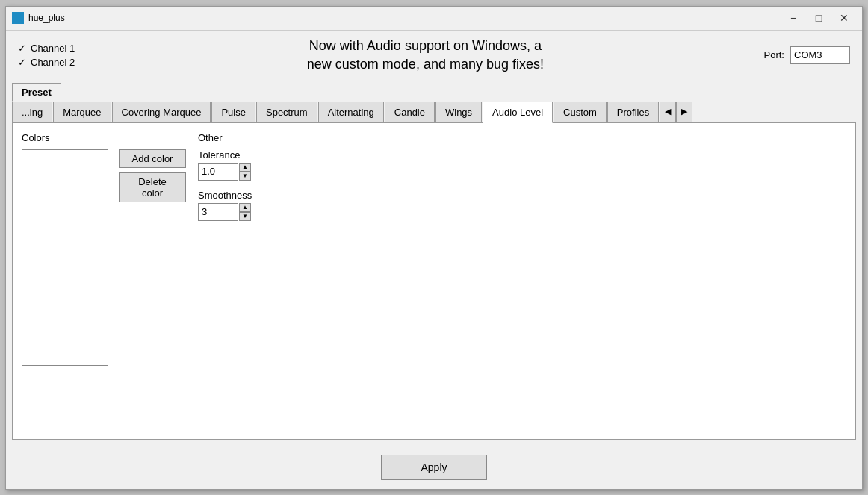 The image size is (868, 495). I want to click on smoothness-label: Smoothness, so click(522, 196).